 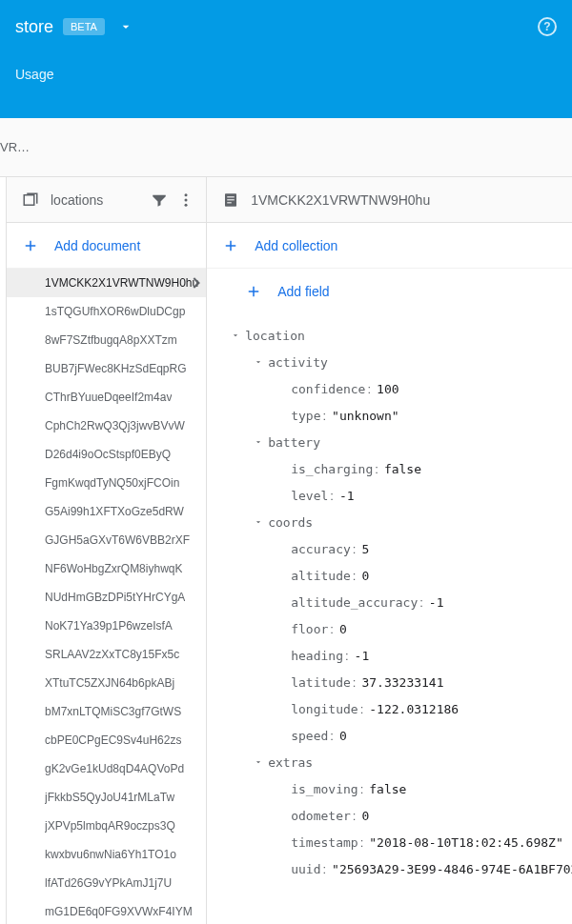 What do you see at coordinates (365, 815) in the screenshot?
I see `field-value: 0` at bounding box center [365, 815].